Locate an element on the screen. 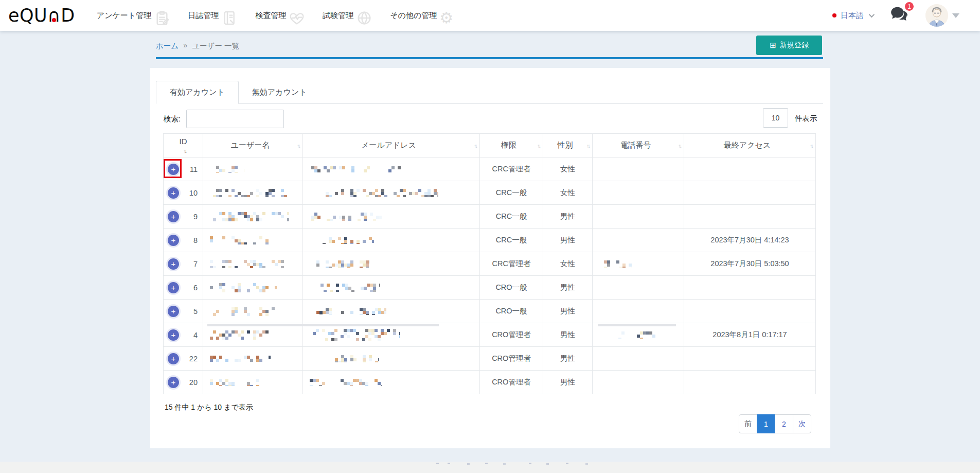  column-label: 性別 is located at coordinates (565, 145).